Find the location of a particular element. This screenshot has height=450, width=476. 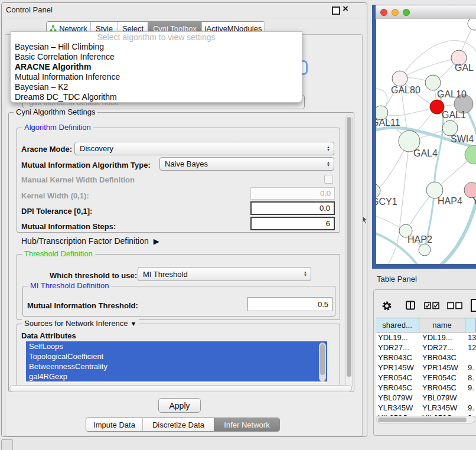

group-title: Threshold Definition is located at coordinates (58, 254).